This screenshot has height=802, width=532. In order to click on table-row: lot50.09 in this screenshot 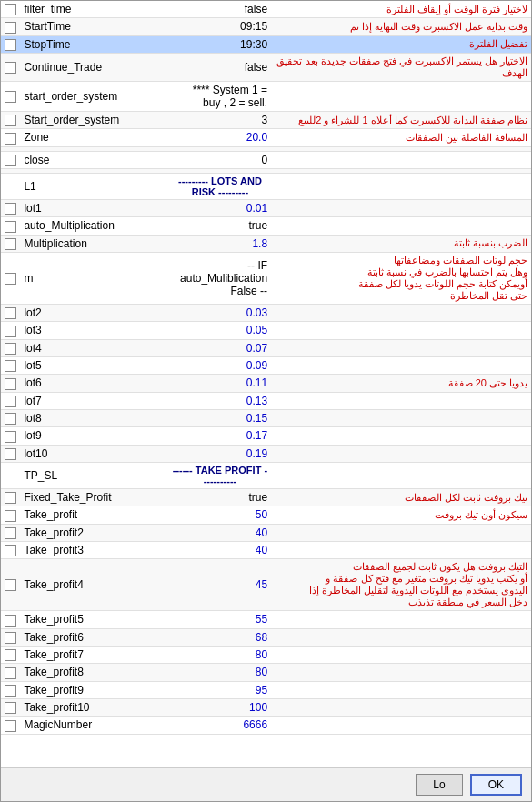, I will do `click(266, 366)`.